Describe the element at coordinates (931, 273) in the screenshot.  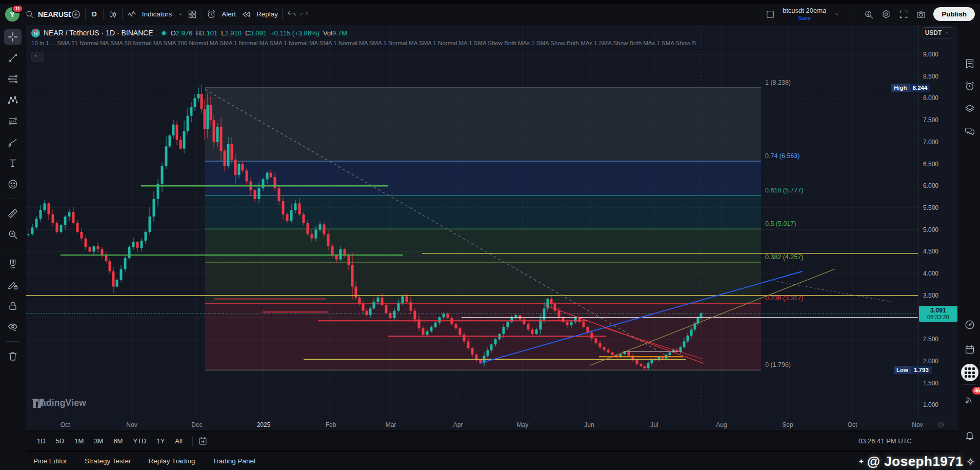
I see `price-tick: 4.000` at that location.